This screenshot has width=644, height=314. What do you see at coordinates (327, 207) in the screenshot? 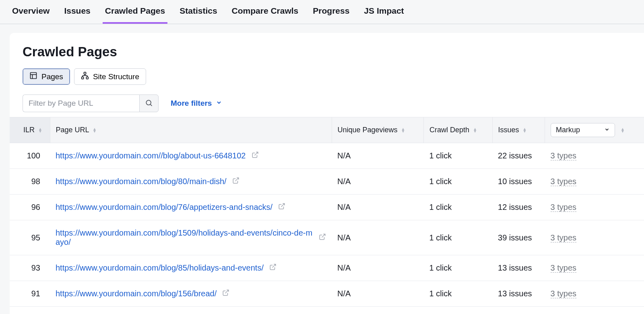
I see `table-row: 96https://www.yourdomain.com/blog/76/app…` at bounding box center [327, 207].